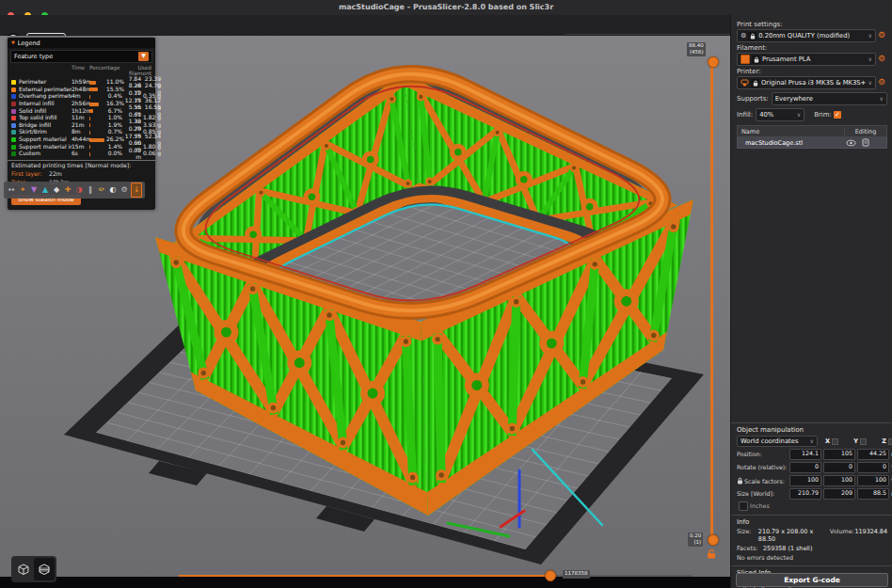 The width and height of the screenshot is (892, 588). Describe the element at coordinates (837, 115) in the screenshot. I see `brim-checkbox: ✓` at that location.